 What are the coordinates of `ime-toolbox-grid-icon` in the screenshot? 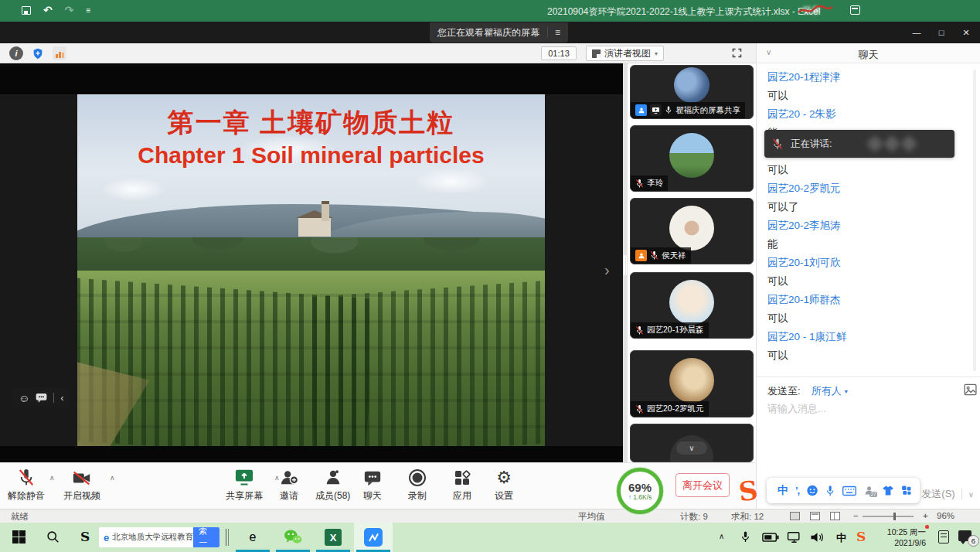 It's located at (907, 490).